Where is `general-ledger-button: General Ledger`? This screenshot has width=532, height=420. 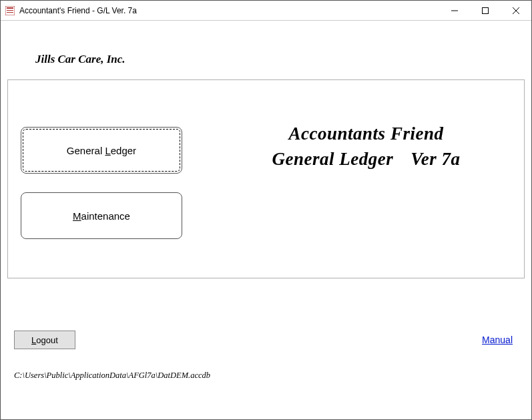
general-ledger-button: General Ledger is located at coordinates (101, 150).